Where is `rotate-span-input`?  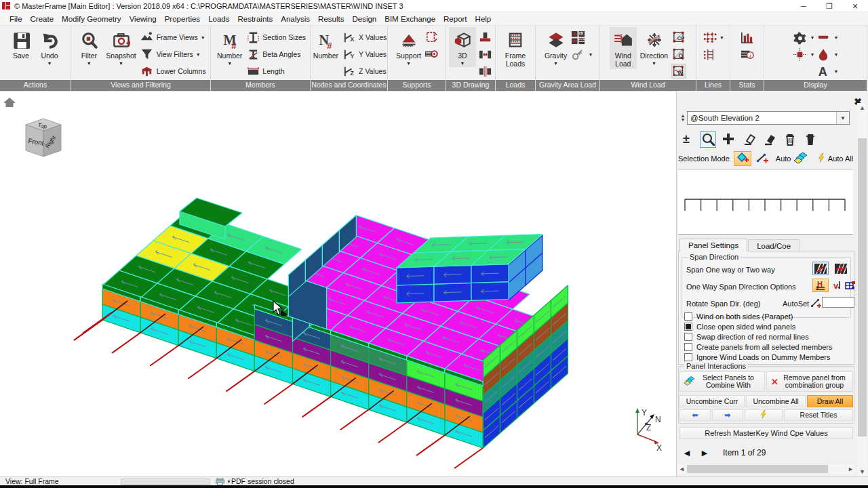 rotate-span-input is located at coordinates (838, 302).